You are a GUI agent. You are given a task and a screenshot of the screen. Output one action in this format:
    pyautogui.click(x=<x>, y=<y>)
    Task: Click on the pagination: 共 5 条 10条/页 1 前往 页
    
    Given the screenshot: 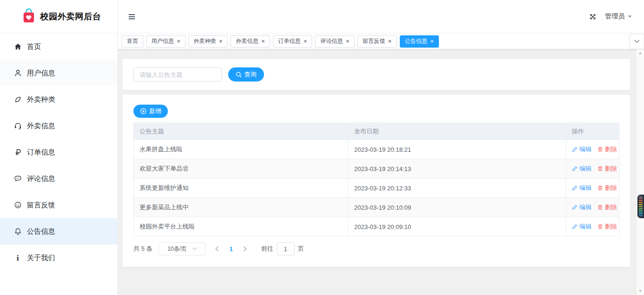 What is the action you would take?
    pyautogui.click(x=376, y=249)
    